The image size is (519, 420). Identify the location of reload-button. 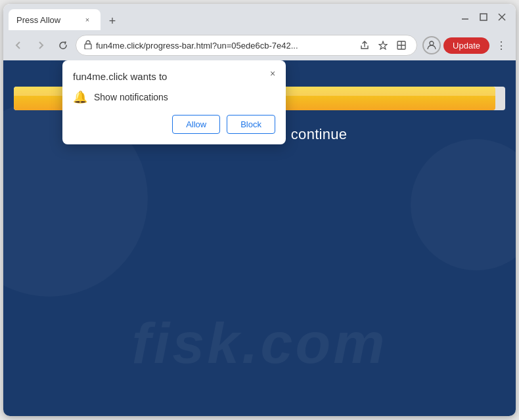
(63, 45).